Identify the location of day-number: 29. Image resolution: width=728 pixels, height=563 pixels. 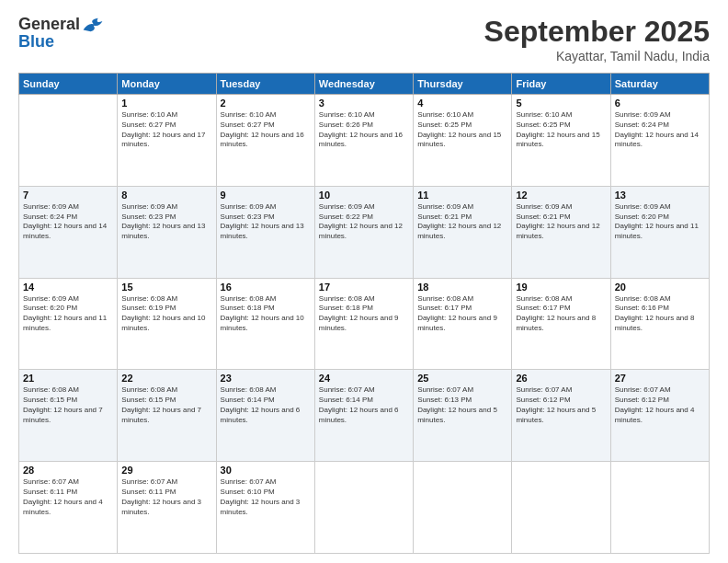
(166, 470).